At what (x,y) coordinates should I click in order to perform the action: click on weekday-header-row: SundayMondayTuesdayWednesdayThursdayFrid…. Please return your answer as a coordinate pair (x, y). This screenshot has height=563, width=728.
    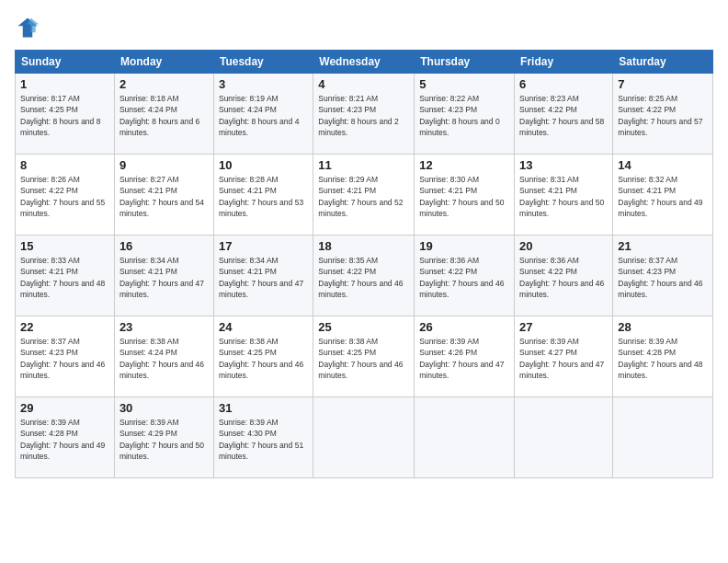
    Looking at the image, I should click on (364, 63).